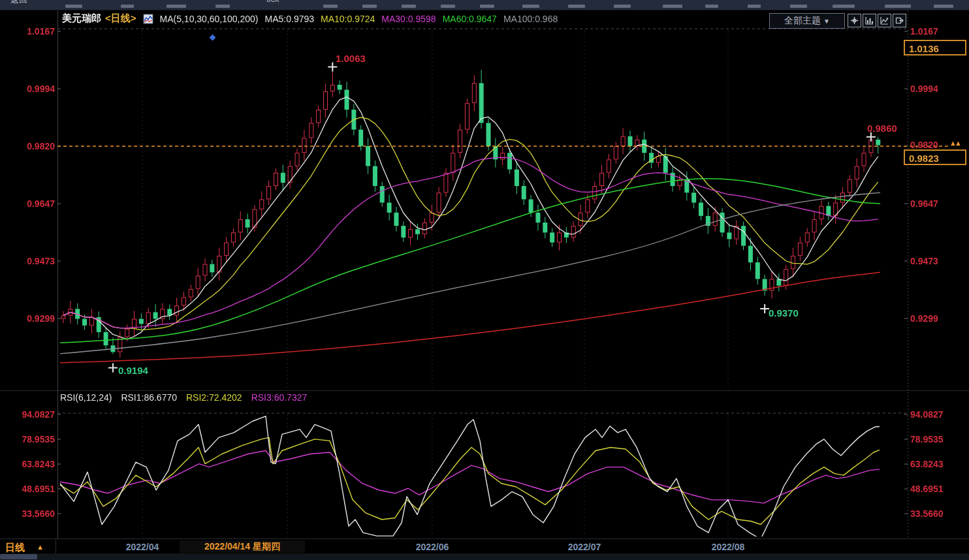 The image size is (969, 560). I want to click on lowest-price-annotation: 0.9194, so click(133, 371).